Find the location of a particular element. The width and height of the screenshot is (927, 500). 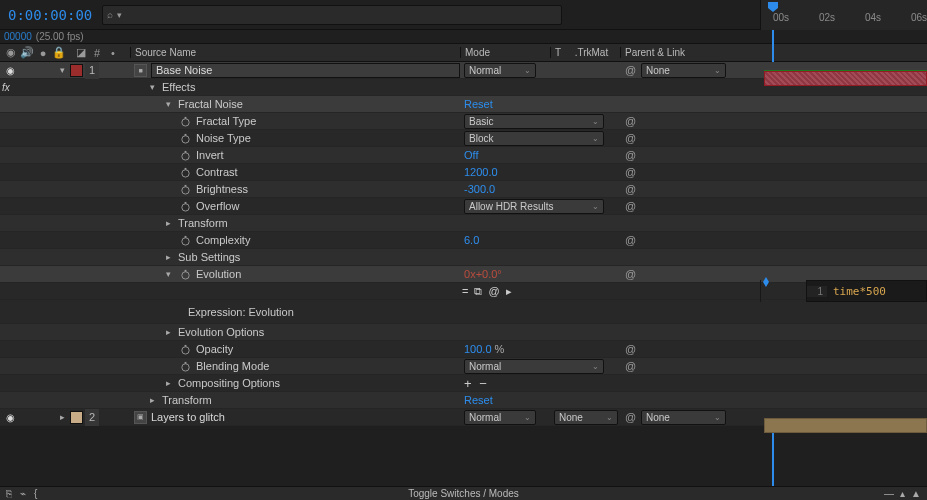

number-column-header: # is located at coordinates (97, 53).